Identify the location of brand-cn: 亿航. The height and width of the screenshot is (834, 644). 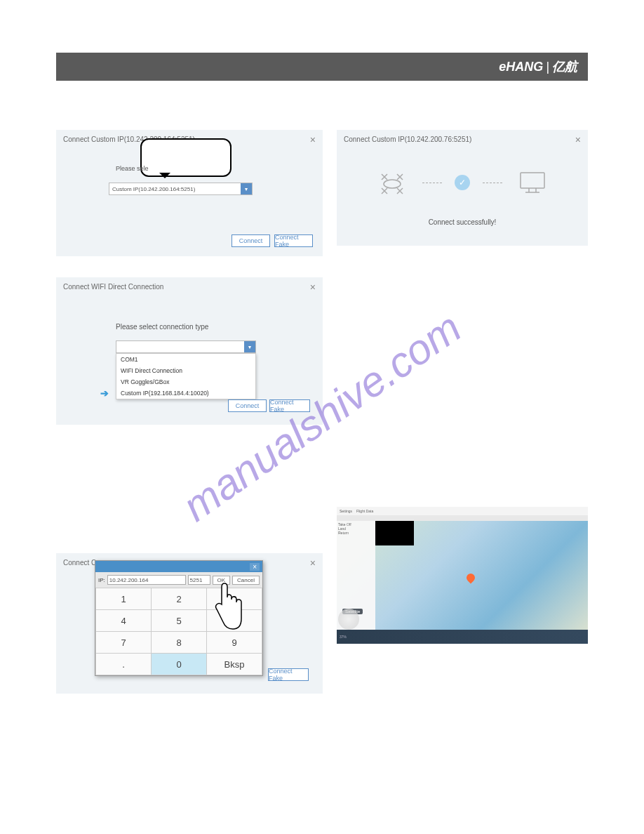
(565, 67).